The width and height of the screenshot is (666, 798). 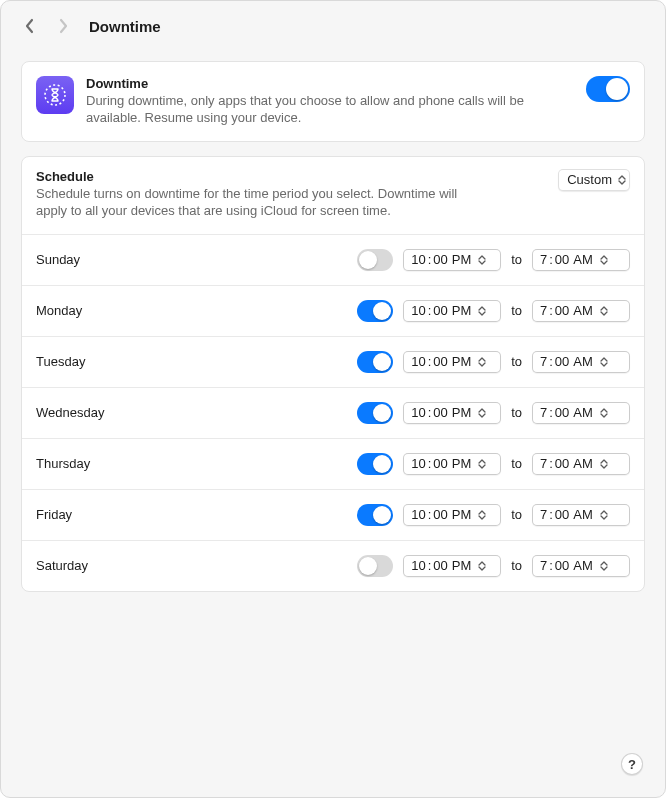 What do you see at coordinates (64, 26) in the screenshot?
I see `chevron-right-icon` at bounding box center [64, 26].